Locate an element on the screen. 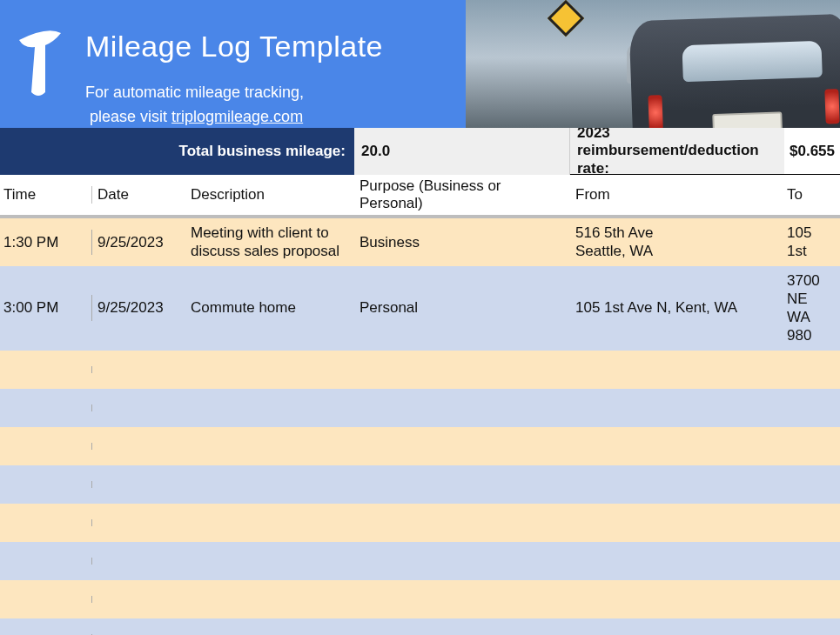 The image size is (840, 635). cell-purpose: Business is located at coordinates (462, 242).